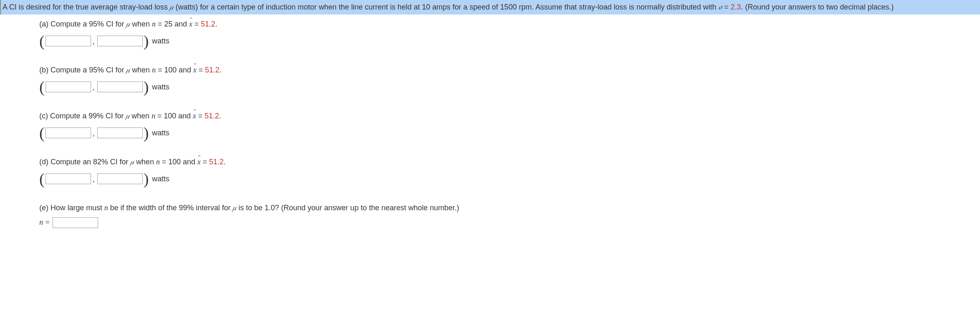 This screenshot has width=980, height=322. Describe the element at coordinates (201, 70) in the screenshot. I see `part-b-xeq: =` at that location.